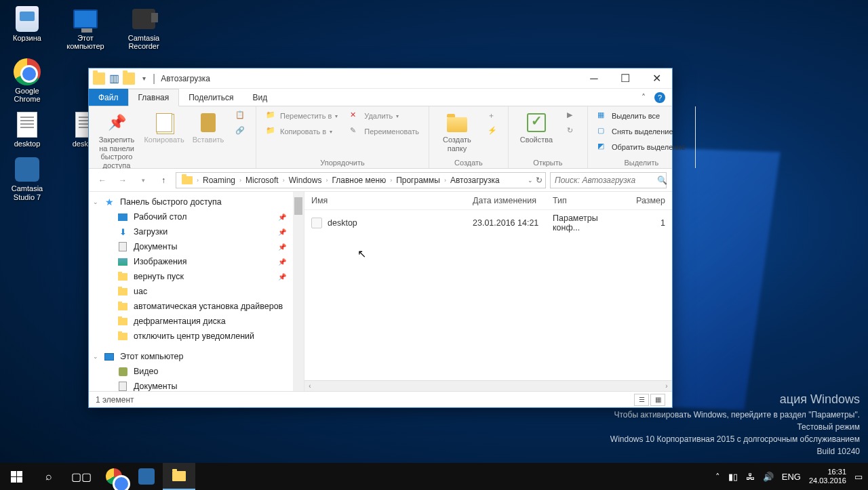 The width and height of the screenshot is (868, 490). Describe the element at coordinates (513, 201) in the screenshot. I see `col-date: Дата изменения` at that location.